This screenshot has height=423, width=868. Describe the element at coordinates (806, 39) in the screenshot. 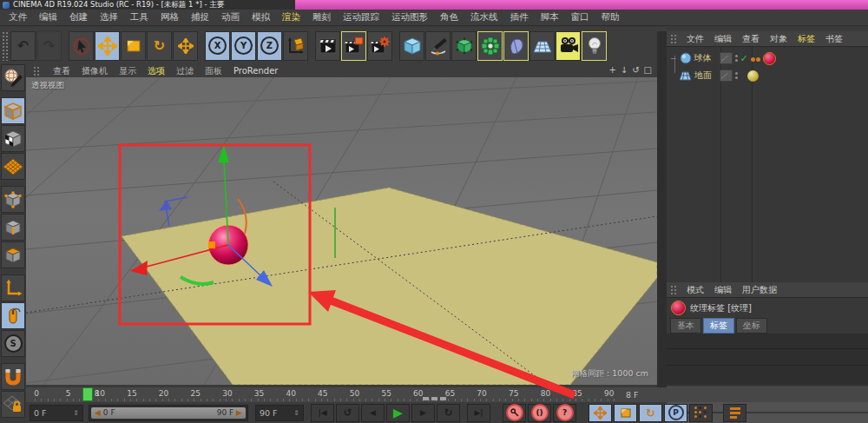

I see `om-menu-tags: 标签` at that location.